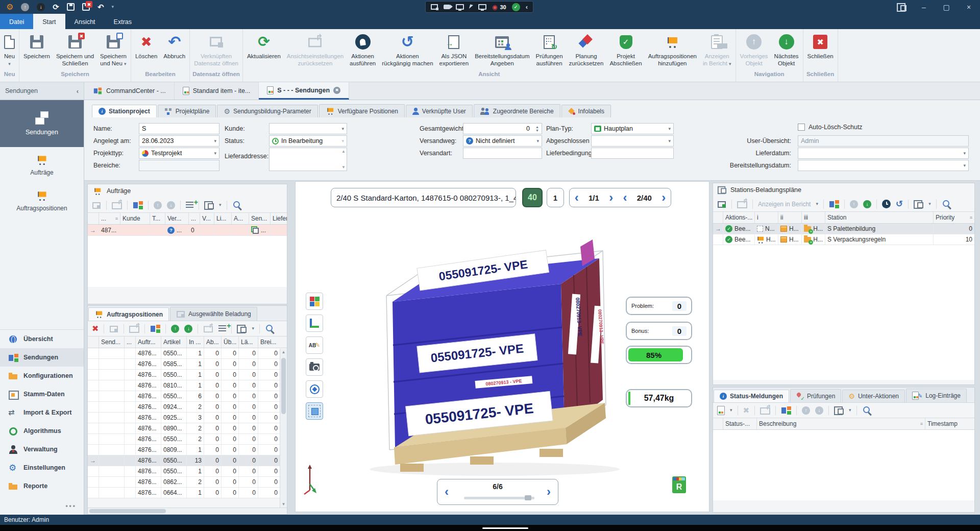 The width and height of the screenshot is (980, 531). Describe the element at coordinates (42, 468) in the screenshot. I see `sidebar-nav-item: Einstellungen` at that location.